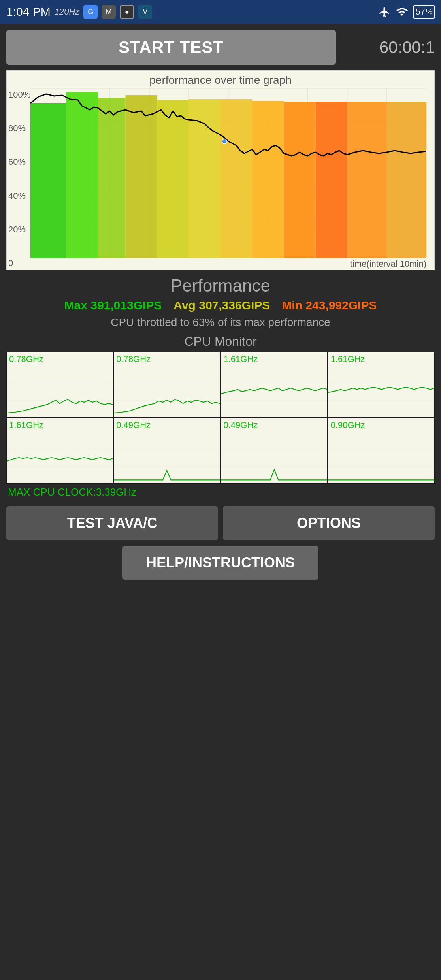 This screenshot has height=980, width=441. Describe the element at coordinates (79, 12) in the screenshot. I see `status-left: 1:04 PM 120Hz G M ● V` at that location.